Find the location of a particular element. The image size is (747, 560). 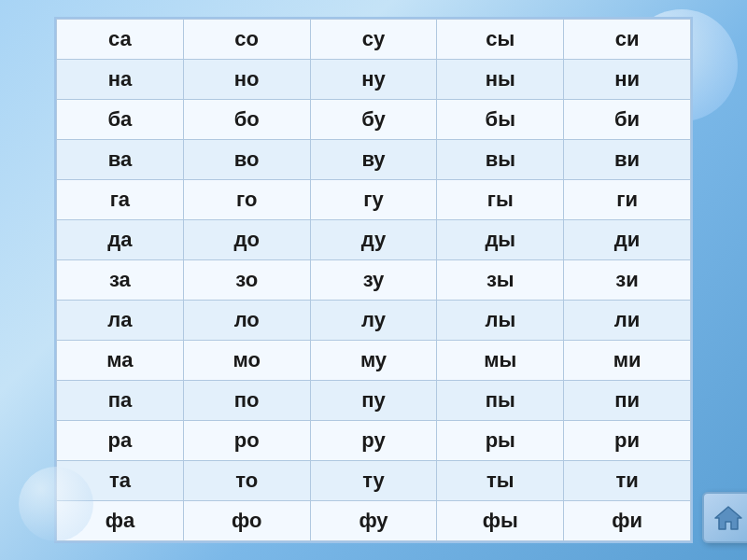

table-cell: зы is located at coordinates (500, 280).